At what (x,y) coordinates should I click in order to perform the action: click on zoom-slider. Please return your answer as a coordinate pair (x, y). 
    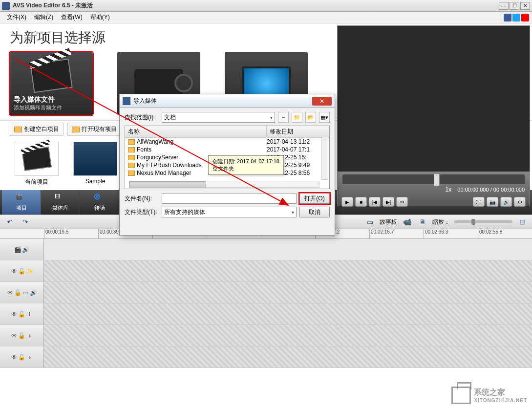
    Looking at the image, I should click on (483, 222).